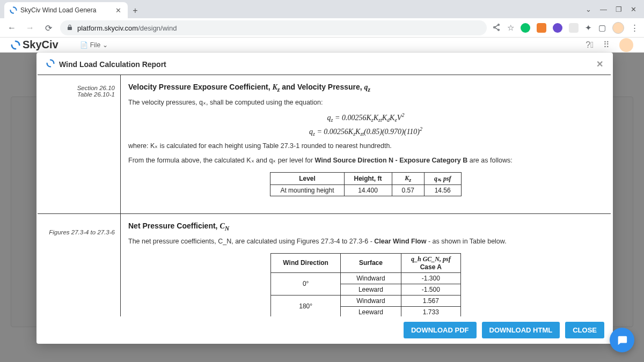  I want to click on reload-button: ⟳, so click(48, 28).